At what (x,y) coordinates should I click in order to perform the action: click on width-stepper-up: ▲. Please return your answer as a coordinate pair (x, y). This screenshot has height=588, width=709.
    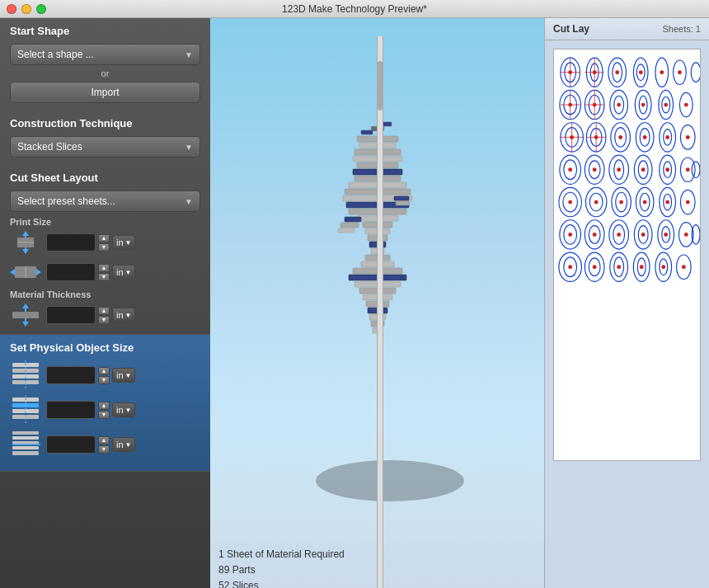
    Looking at the image, I should click on (104, 268).